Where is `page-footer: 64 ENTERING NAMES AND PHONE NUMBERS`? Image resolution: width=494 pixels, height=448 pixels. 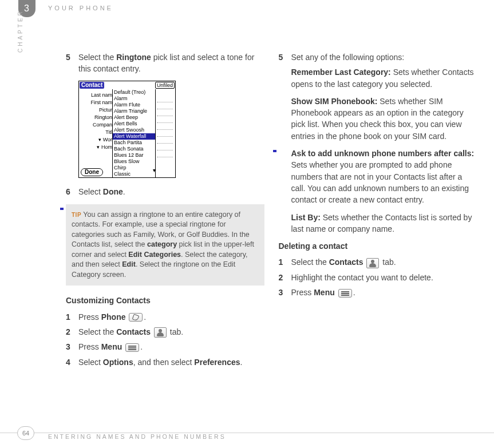
page-footer: 64 ENTERING NAMES AND PHONE NUMBERS is located at coordinates (247, 435).